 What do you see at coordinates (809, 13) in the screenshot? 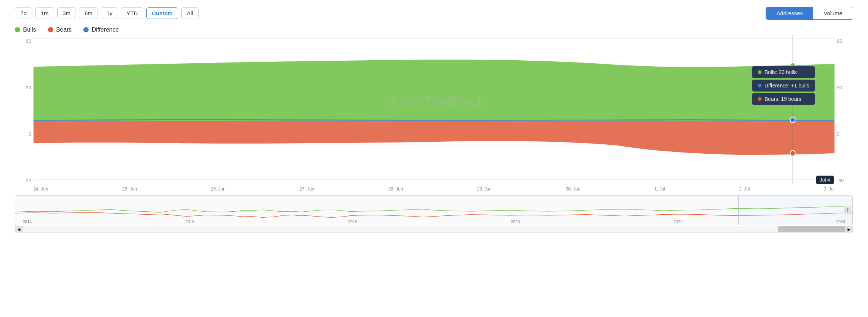
I see `view-button-group: Addresses Volume` at bounding box center [809, 13].